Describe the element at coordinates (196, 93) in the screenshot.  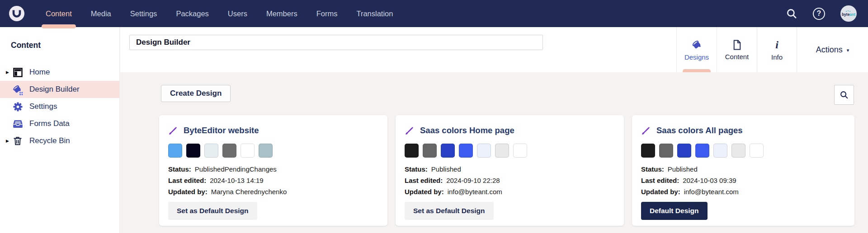
I see `create-design-button: Create Design` at that location.